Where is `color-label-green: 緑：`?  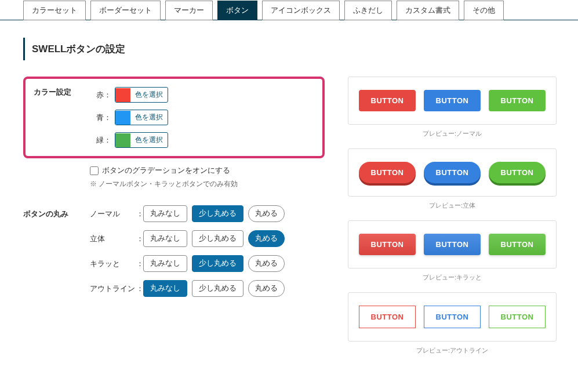
color-label-green: 緑： is located at coordinates (101, 140).